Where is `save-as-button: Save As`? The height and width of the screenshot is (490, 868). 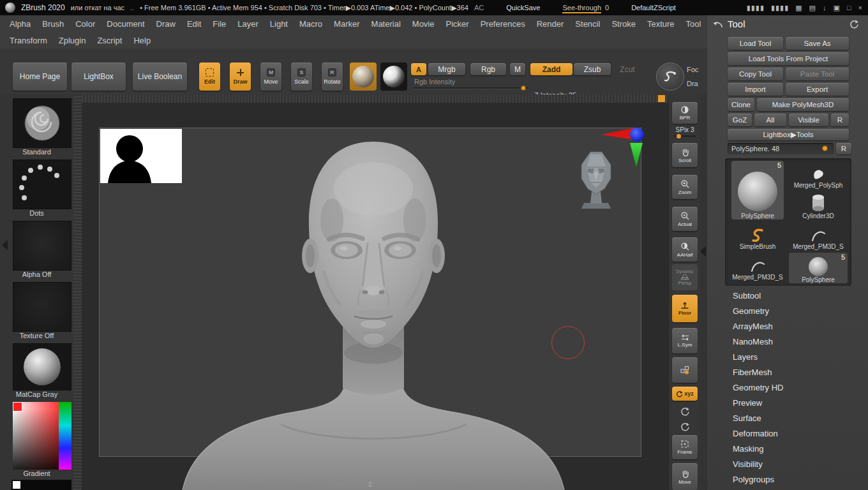
save-as-button: Save As is located at coordinates (817, 43).